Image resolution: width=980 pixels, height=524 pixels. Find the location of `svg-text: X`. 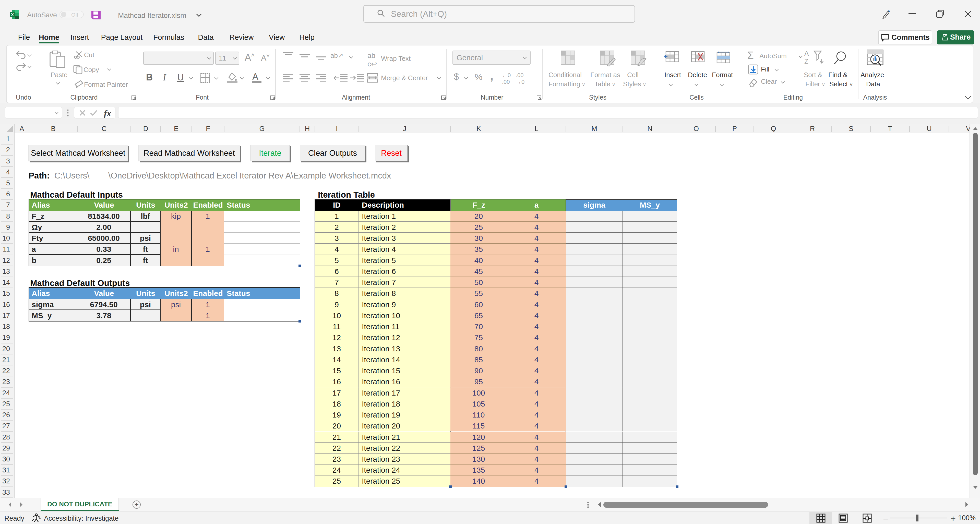

svg-text: X is located at coordinates (12, 15).